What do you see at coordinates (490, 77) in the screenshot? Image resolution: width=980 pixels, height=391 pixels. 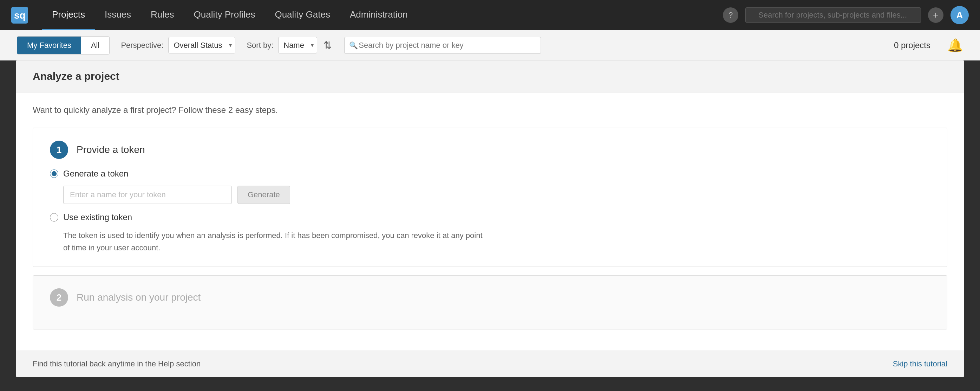 I see `modal-header: Analyze a project` at bounding box center [490, 77].